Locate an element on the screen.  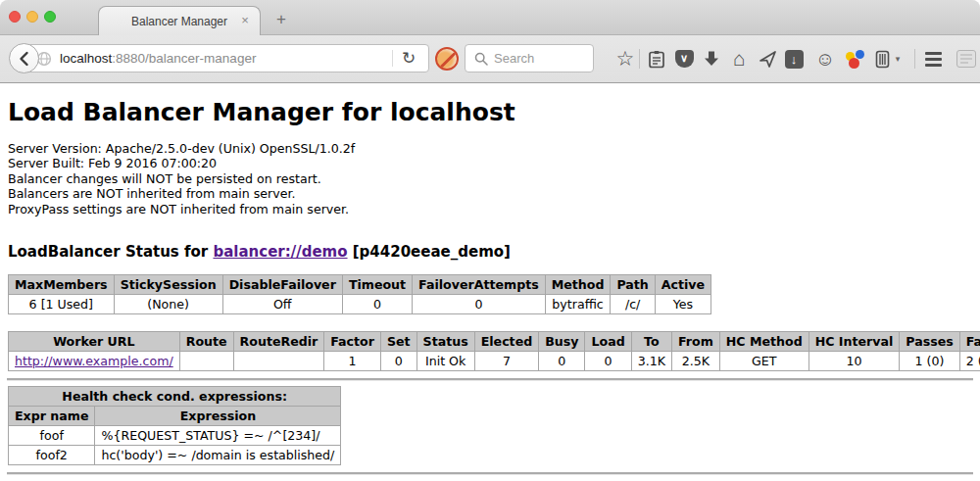
cell-status: Init Ok is located at coordinates (445, 361).